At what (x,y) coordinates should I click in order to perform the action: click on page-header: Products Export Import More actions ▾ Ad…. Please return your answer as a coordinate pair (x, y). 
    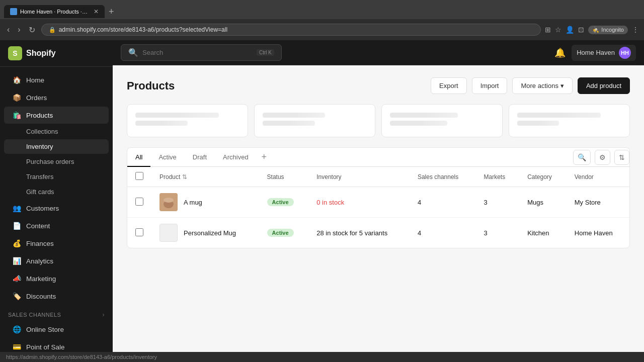
    Looking at the image, I should click on (378, 85).